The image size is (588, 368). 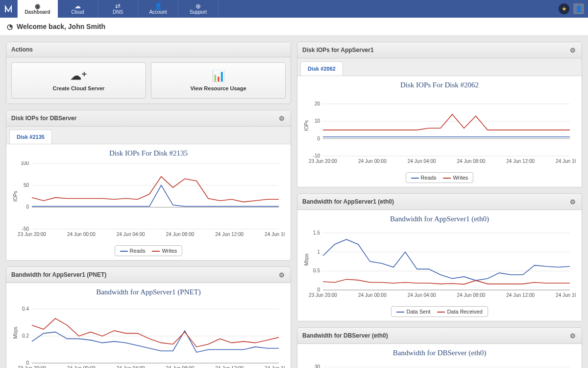 I want to click on panel-title: Disk IOPs for DBServer, so click(x=44, y=118).